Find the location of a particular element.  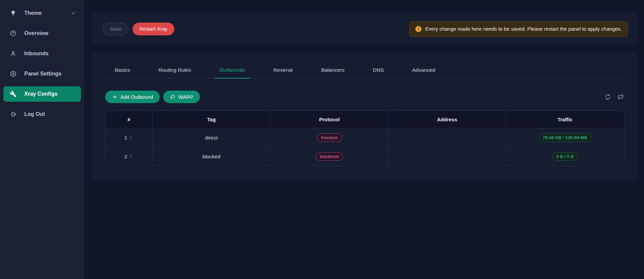

tab-reverse: Reverse is located at coordinates (283, 71).